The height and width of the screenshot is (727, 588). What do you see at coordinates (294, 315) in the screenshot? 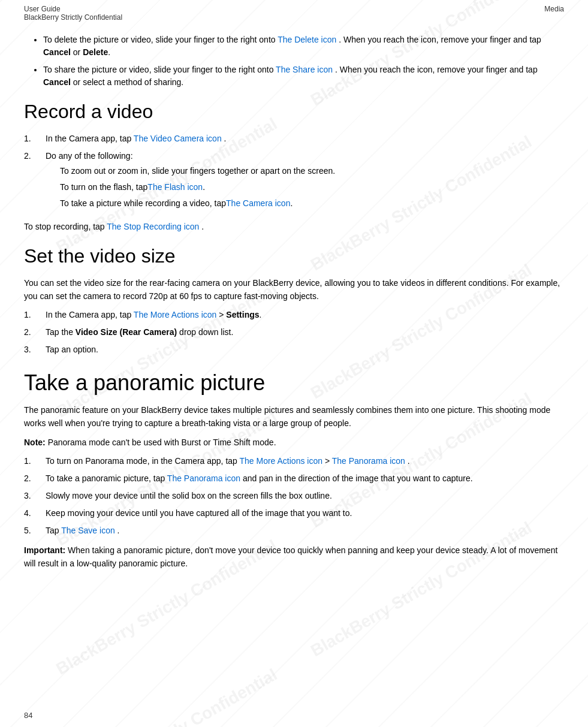
I see `list-item: 1. In the Camera app, tap The More Actio…` at bounding box center [294, 315].